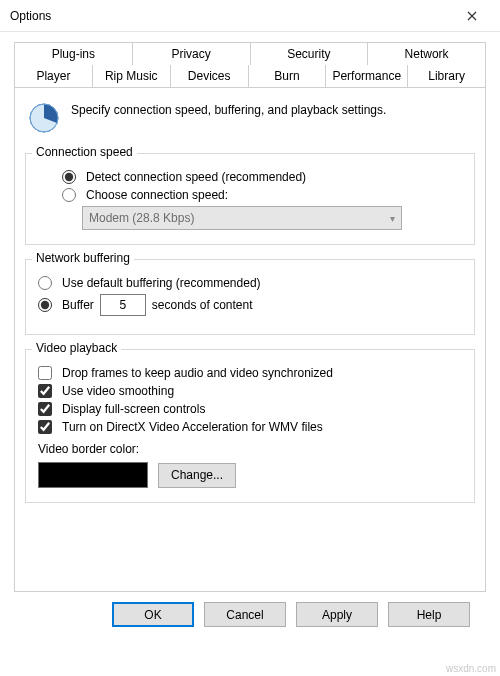 The width and height of the screenshot is (500, 676). Describe the element at coordinates (250, 373) in the screenshot. I see `check-drop-frames: Drop frames to keep audio and video sync…` at that location.